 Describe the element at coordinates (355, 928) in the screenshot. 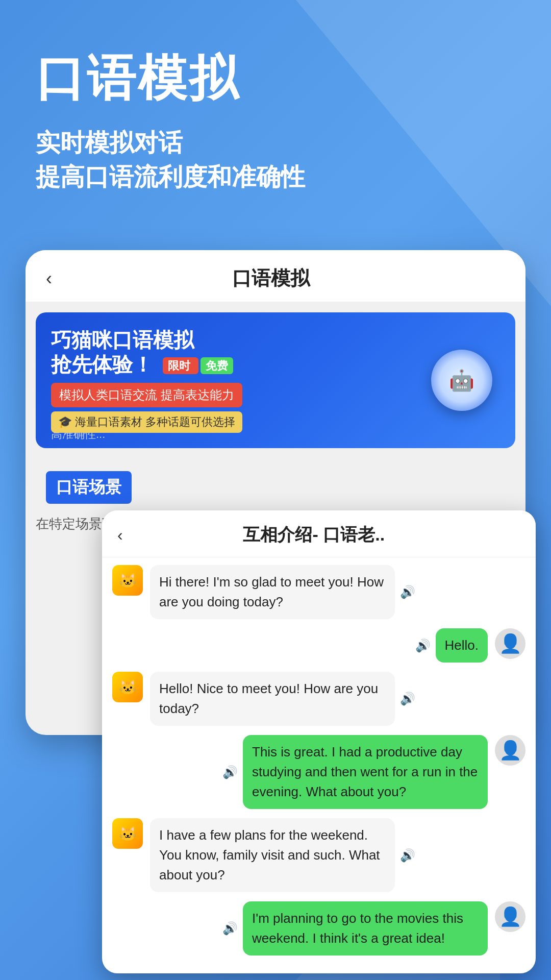

I see `message-content: 🔊 I'm planning to go to the movies this …` at that location.